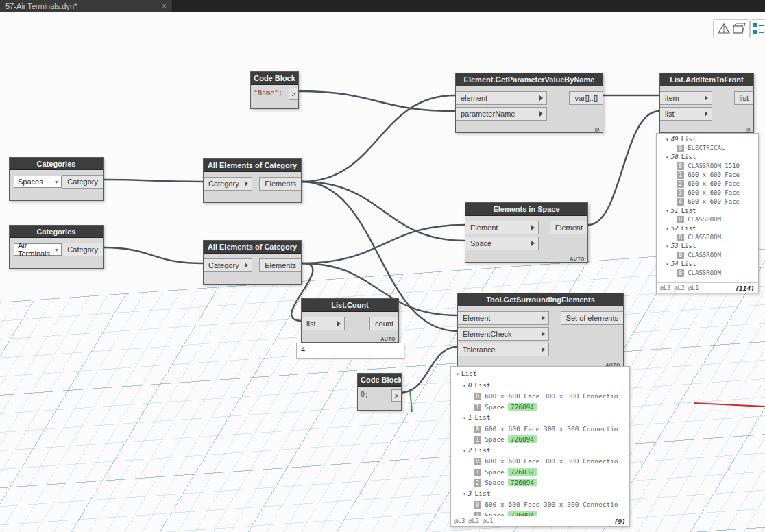 The image size is (765, 532). What do you see at coordinates (165, 6) in the screenshot?
I see `close-icon: ×` at bounding box center [165, 6].